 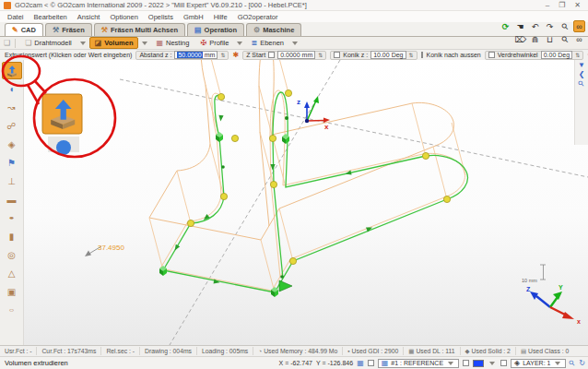 What do you see at coordinates (582, 84) in the screenshot?
I see `strip-search-icon: ⚲` at bounding box center [582, 84].